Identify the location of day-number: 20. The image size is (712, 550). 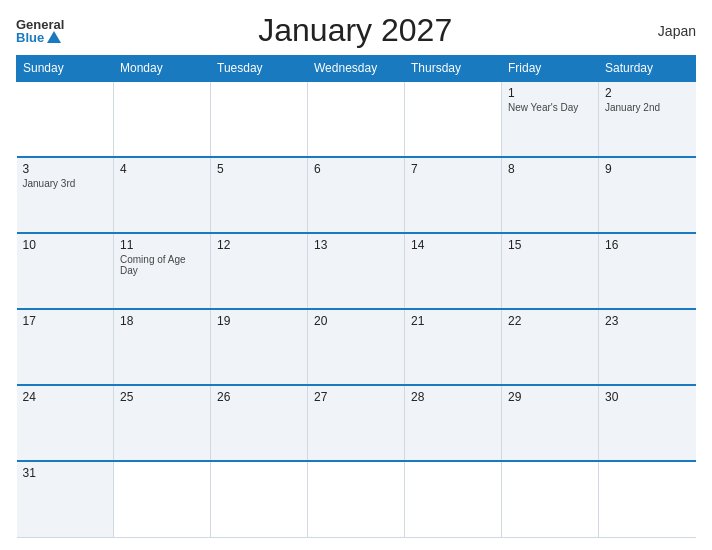
(356, 321).